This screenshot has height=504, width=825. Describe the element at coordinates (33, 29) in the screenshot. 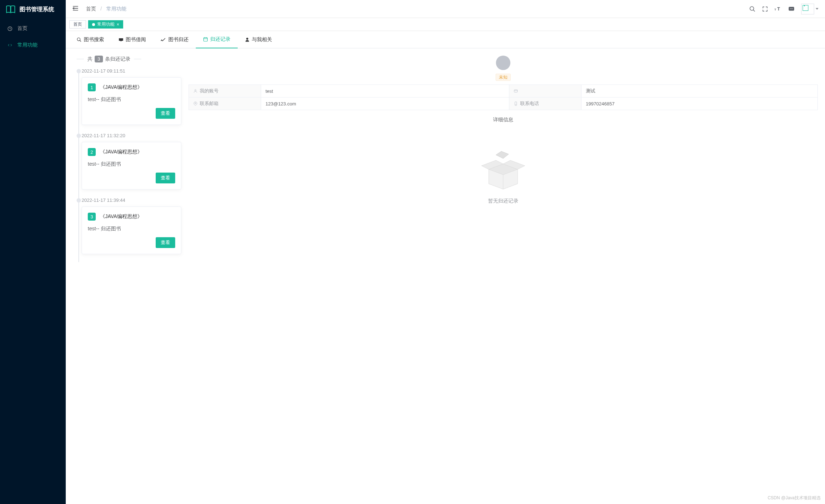

I see `sidebar-item-home: 首页` at that location.